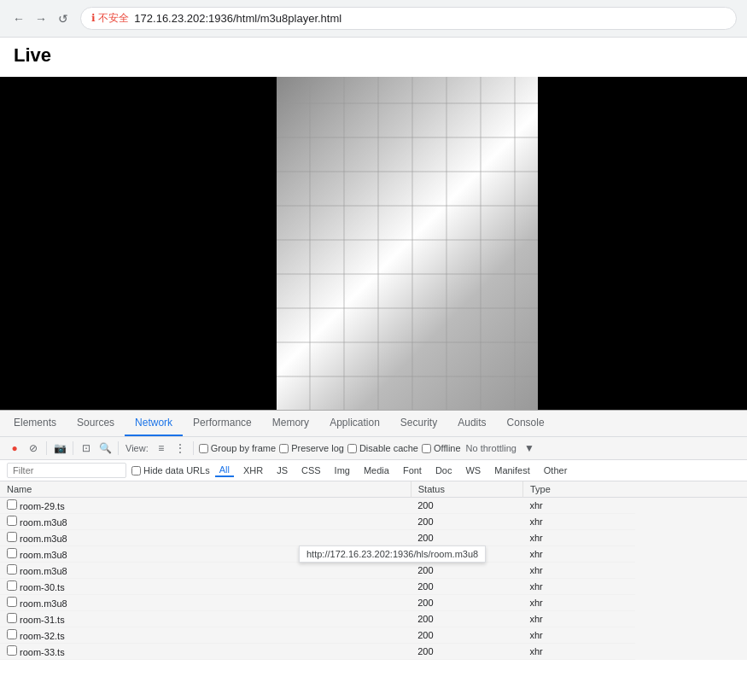  Describe the element at coordinates (492, 448) in the screenshot. I see `no-throttling-label: No throttling` at that location.